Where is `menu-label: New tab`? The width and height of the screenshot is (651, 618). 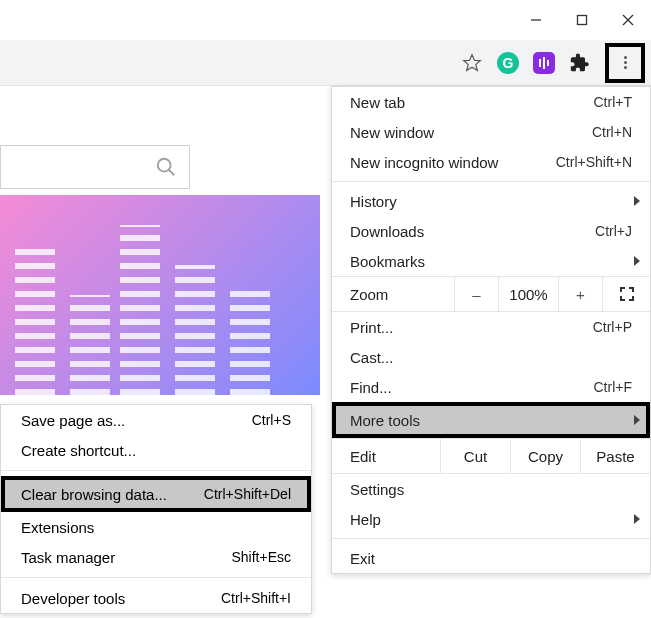
menu-label: New tab is located at coordinates (472, 102).